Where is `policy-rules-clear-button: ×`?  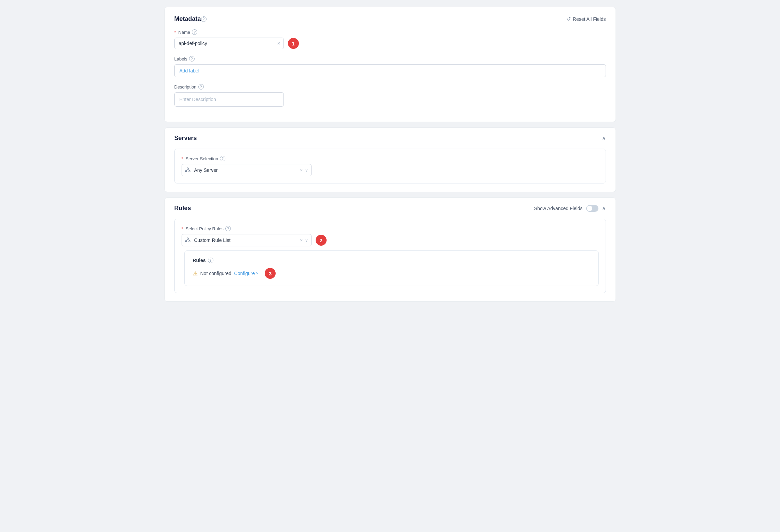
policy-rules-clear-button: × is located at coordinates (301, 240).